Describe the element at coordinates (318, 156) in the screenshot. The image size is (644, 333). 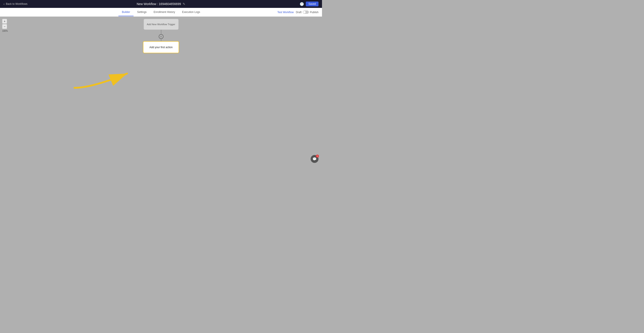
I see `chat-badge: 5` at that location.